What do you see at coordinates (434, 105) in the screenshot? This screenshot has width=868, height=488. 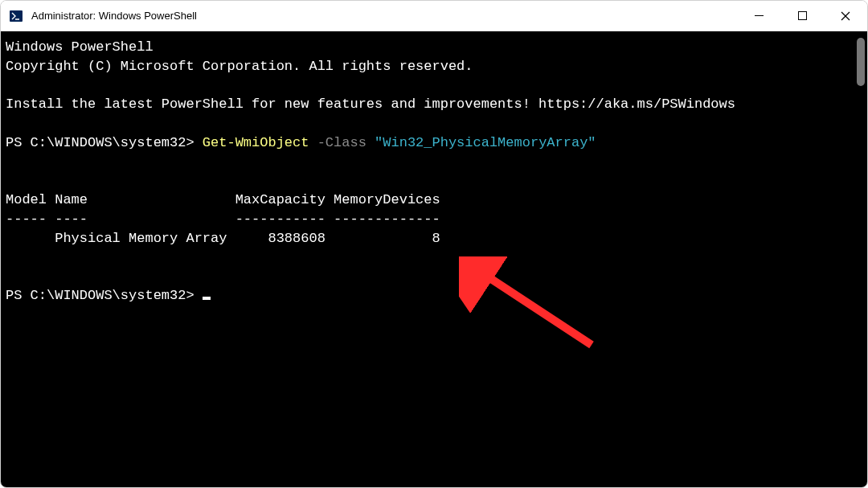 I see `install-message: Install the latest PowerShell for new fe…` at bounding box center [434, 105].